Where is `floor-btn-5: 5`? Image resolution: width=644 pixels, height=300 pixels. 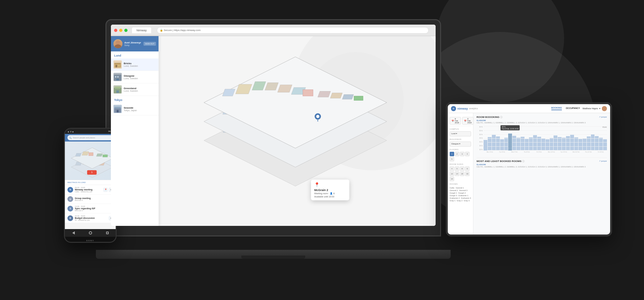 floor-btn-5: 5 is located at coordinates (452, 159).